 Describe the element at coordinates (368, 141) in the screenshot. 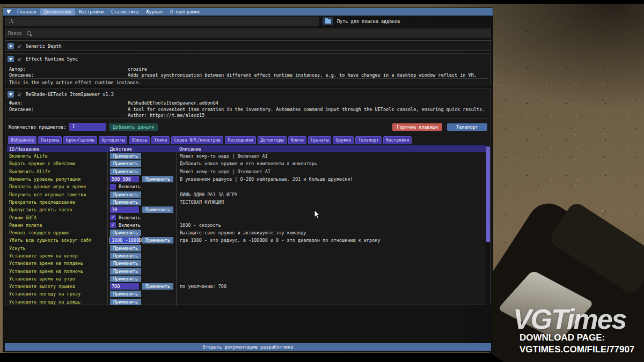

I see `tab-телепорт: Телепорт` at that location.